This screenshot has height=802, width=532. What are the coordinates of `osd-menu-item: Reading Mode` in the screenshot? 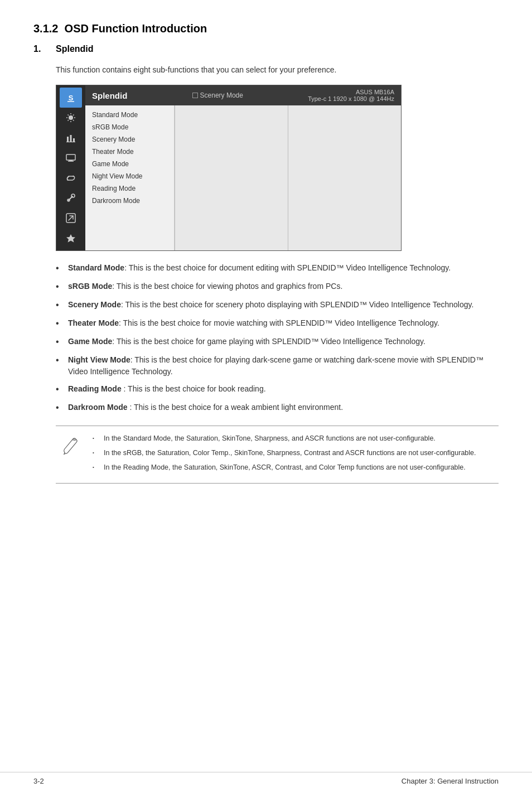 It's located at (129, 189).